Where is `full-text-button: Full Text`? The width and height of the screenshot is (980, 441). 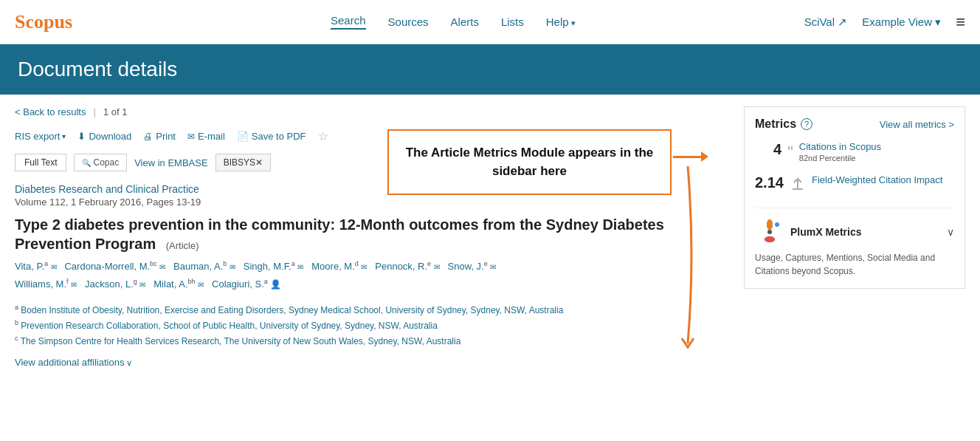
full-text-button: Full Text is located at coordinates (41, 163).